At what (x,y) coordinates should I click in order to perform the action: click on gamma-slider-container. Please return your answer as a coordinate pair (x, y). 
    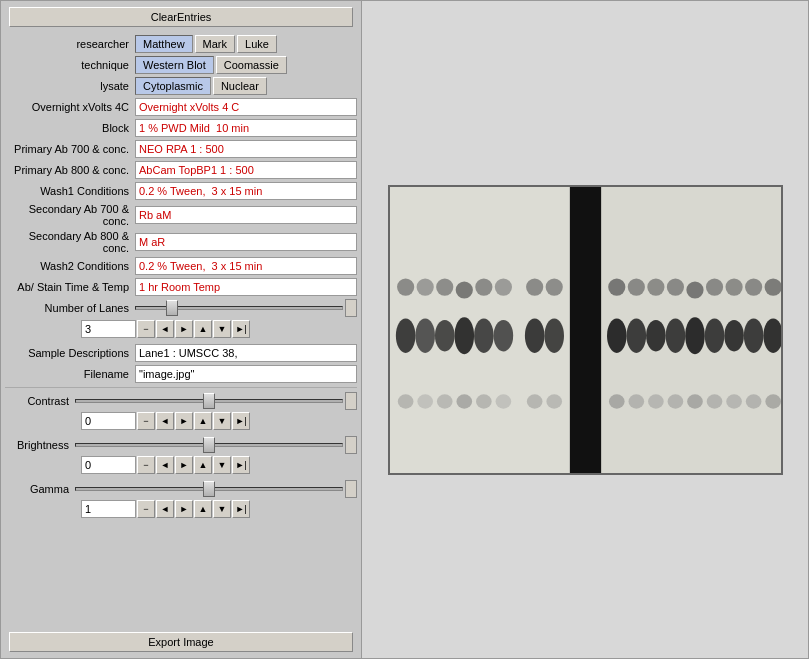
    Looking at the image, I should click on (209, 489).